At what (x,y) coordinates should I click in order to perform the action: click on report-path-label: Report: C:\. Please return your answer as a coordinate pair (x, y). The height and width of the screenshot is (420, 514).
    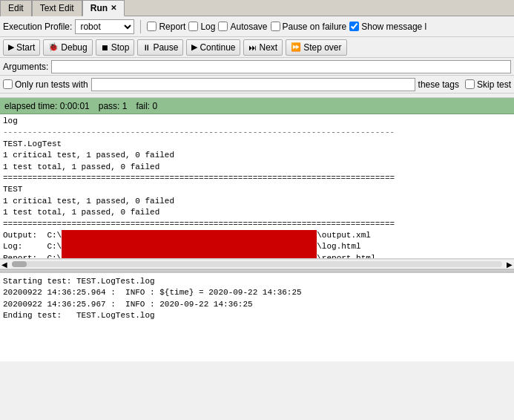
    Looking at the image, I should click on (33, 256).